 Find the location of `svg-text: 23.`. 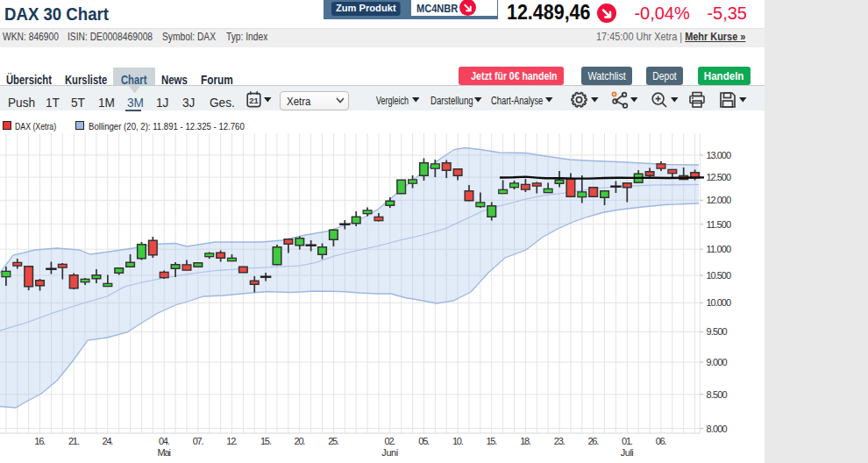

svg-text: 23. is located at coordinates (559, 441).